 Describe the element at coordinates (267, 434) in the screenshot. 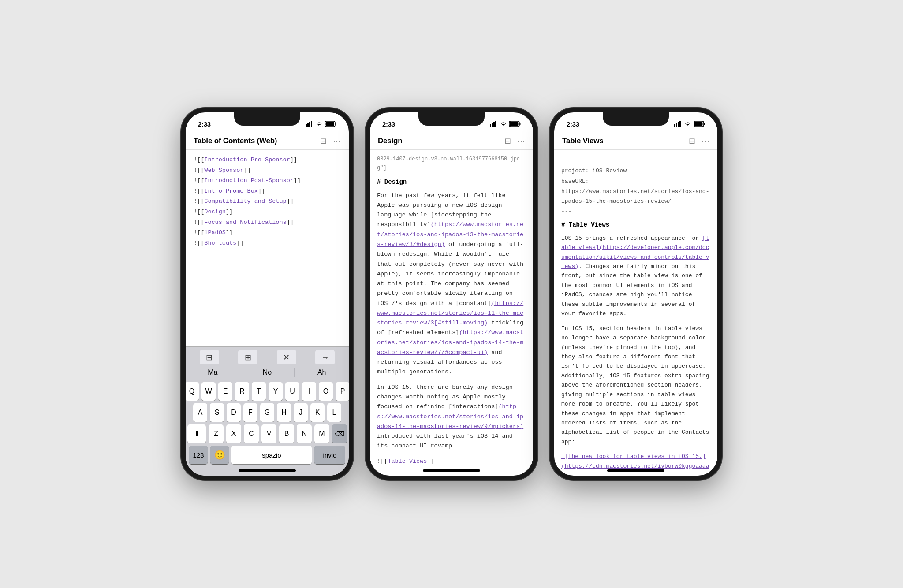

I see `key-row-3: ⬆ Z X C V B N M ⌫` at that location.